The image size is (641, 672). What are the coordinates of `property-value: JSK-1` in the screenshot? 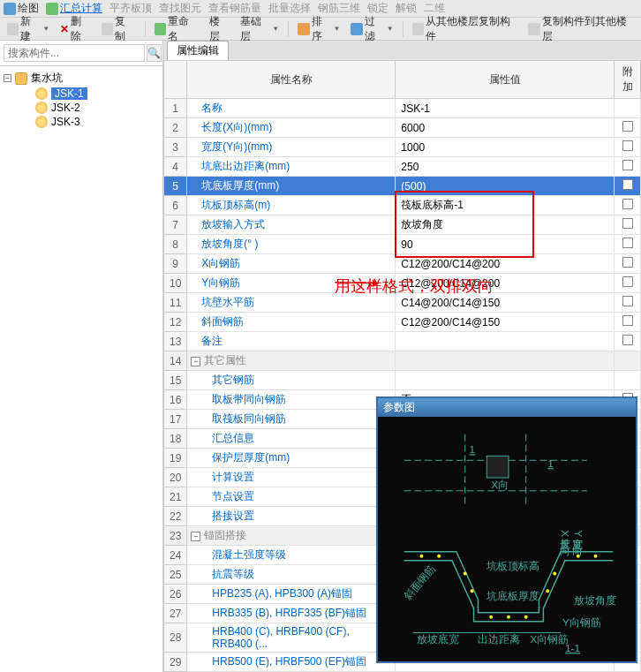 It's located at (505, 109).